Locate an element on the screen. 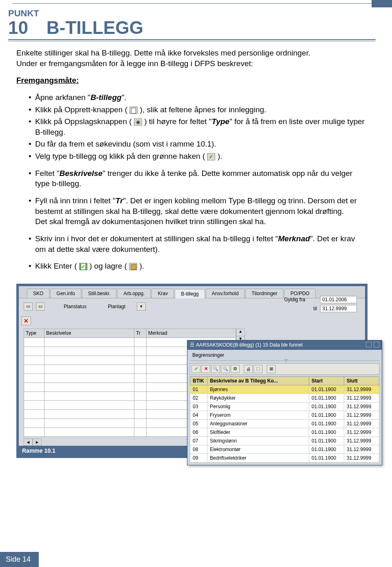  col-merknad: Merknad is located at coordinates (191, 333).